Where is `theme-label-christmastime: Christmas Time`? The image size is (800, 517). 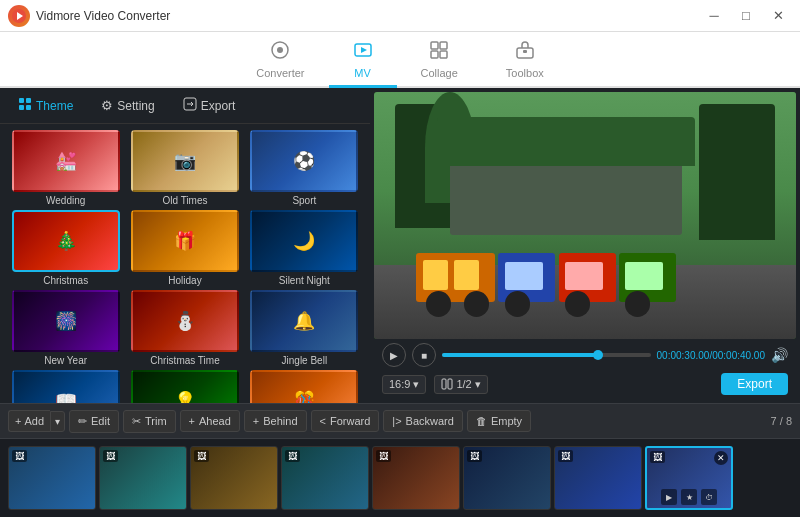
theme-label-christmastime: Christmas Time is located at coordinates (184, 360).